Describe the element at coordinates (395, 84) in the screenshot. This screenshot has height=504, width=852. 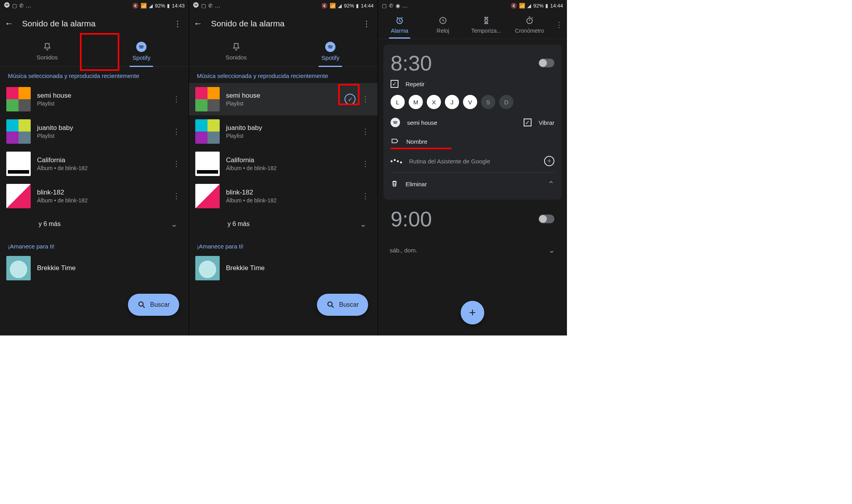
I see `repeat-checkbox` at that location.